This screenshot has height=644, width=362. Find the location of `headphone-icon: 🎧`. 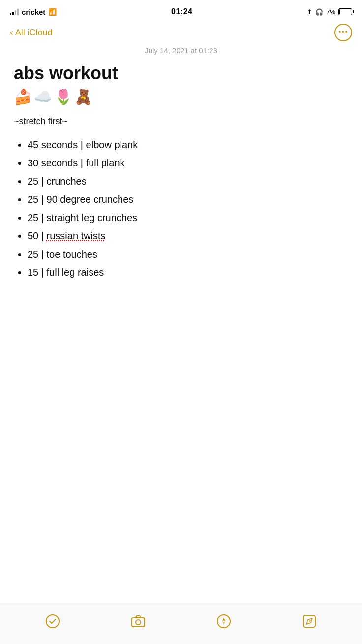

headphone-icon: 🎧 is located at coordinates (319, 12).